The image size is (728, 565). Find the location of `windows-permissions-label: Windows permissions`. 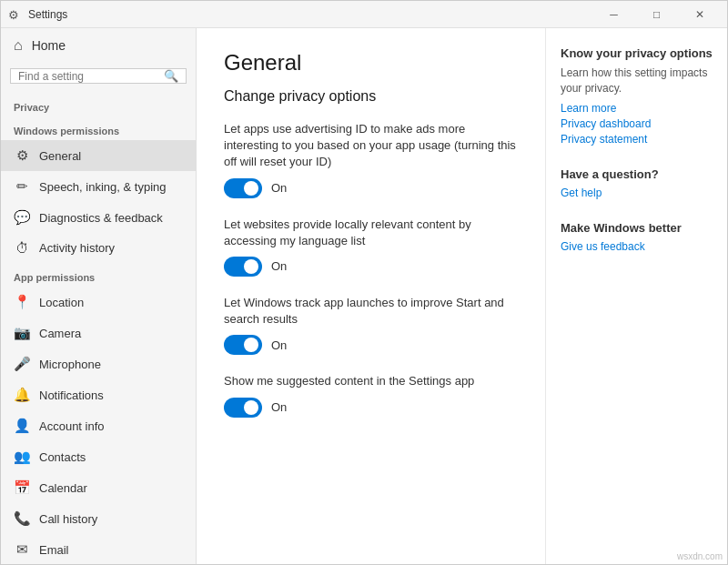

windows-permissions-label: Windows permissions is located at coordinates (98, 128).